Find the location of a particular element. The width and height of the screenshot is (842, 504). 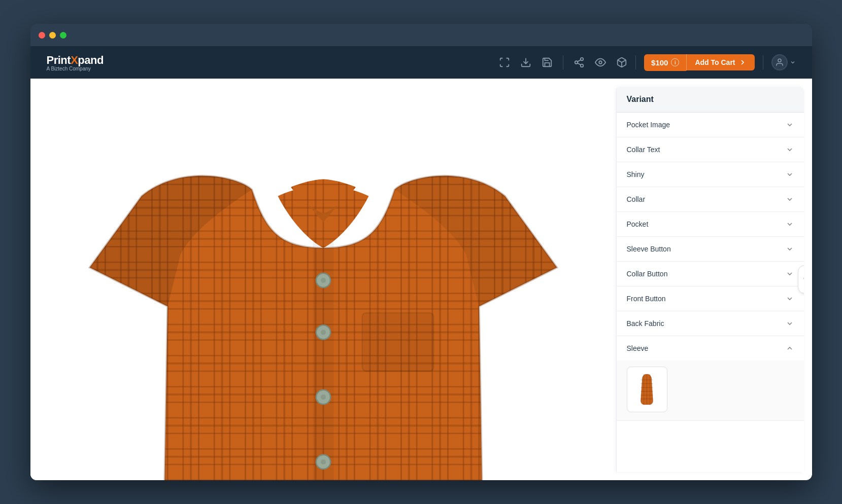

variant-label-pocket: Pocket is located at coordinates (637, 224).